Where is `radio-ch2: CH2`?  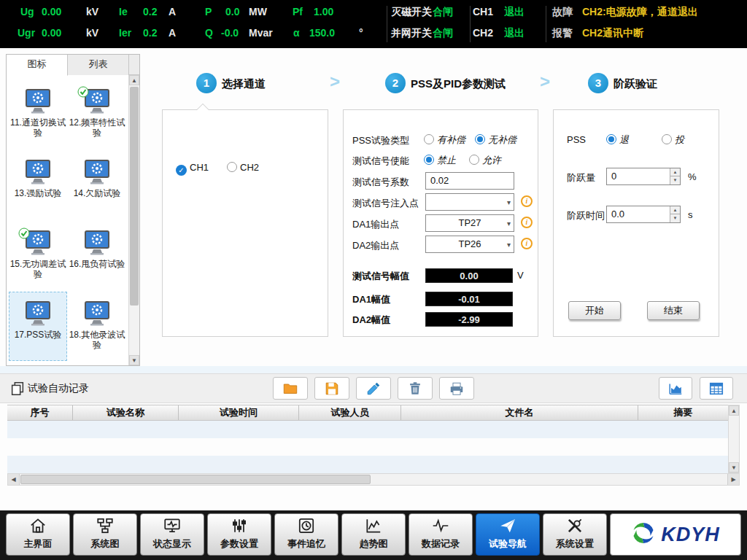 radio-ch2: CH2 is located at coordinates (243, 168).